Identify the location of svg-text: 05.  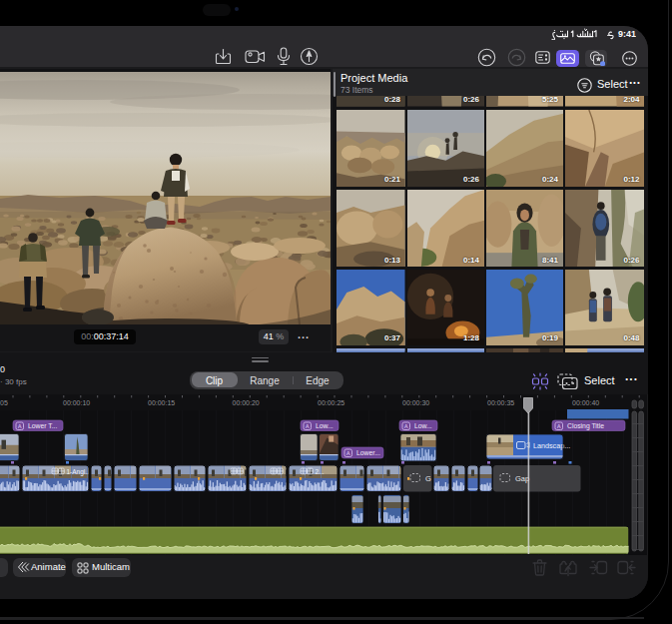
(4, 403).